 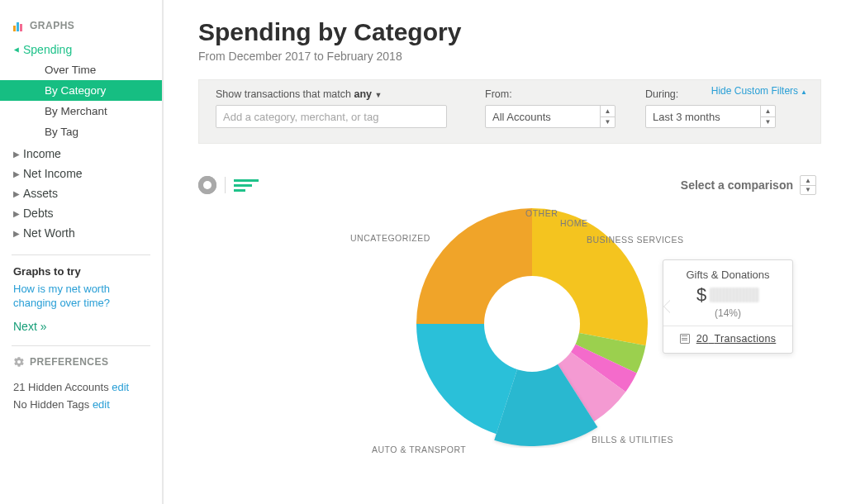 I want to click on hidden-tags-text: No Hidden Tags, so click(x=51, y=405).